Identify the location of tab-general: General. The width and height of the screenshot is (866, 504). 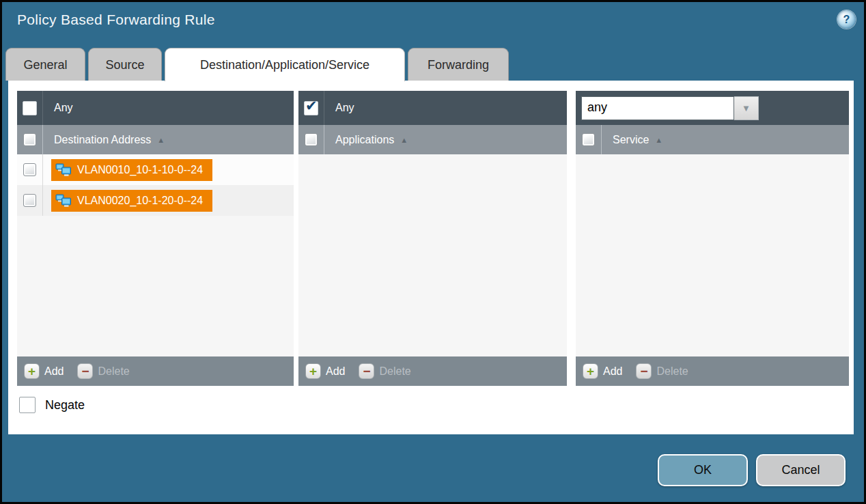
(45, 64).